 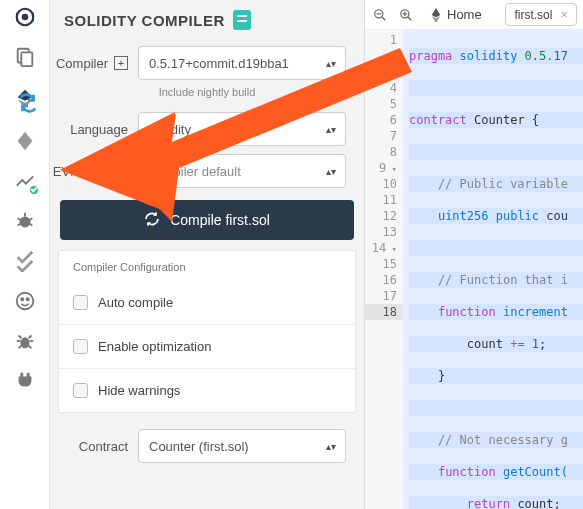 I want to click on debugger-icon, so click(x=25, y=221).